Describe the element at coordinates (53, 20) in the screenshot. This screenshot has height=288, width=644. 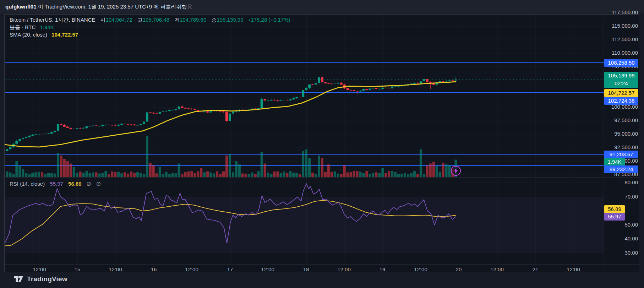
I see `symbol-title: Bitcoin / TetherUS, 1시간, BINANCE` at that location.